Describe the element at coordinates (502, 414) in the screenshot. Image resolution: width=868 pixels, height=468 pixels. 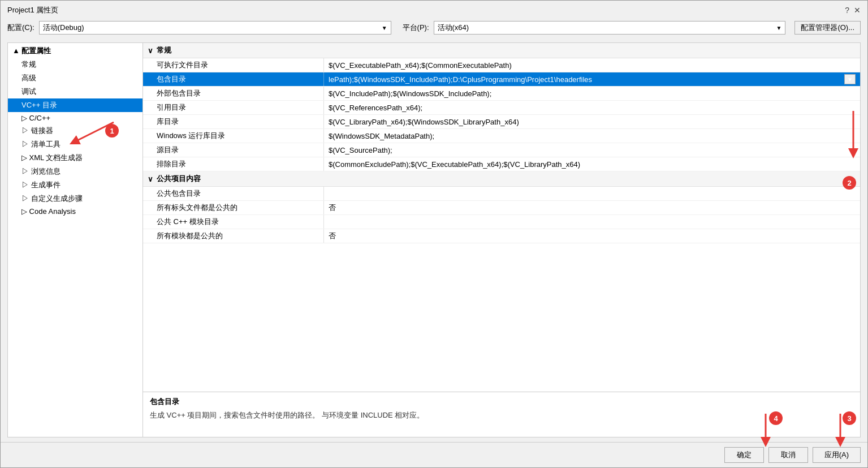
I see `info-panel: 包含目录 生成 VC++ 项目期间，搜索包含文件时使用的路径。 与环境变量 IN…` at that location.